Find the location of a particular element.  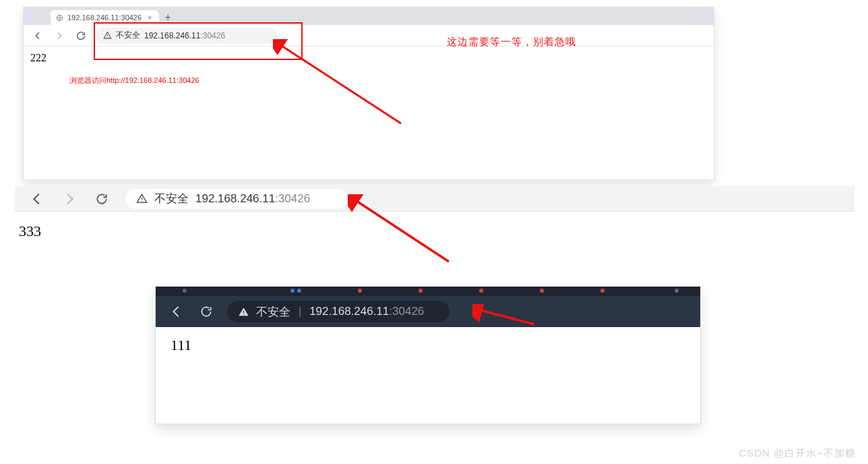

close-tab-button: × is located at coordinates (150, 18).